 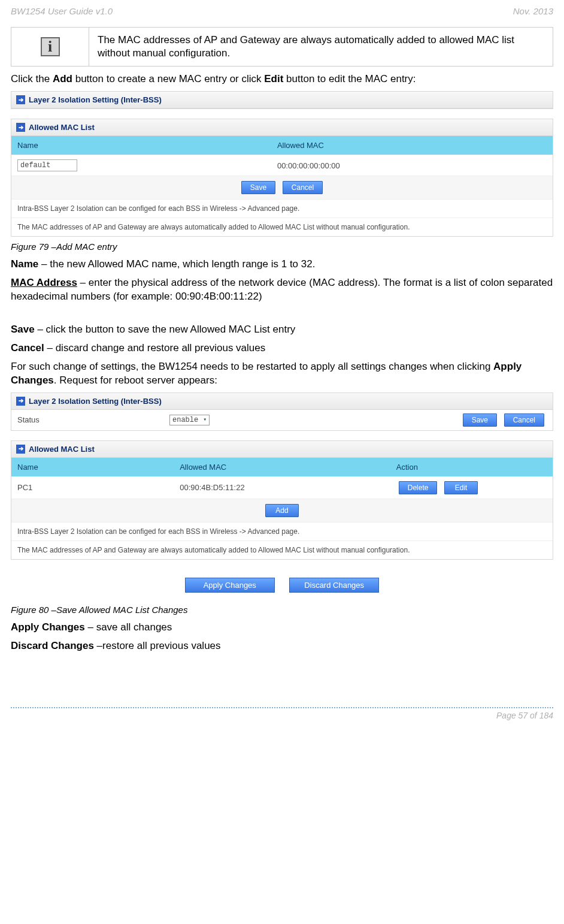 What do you see at coordinates (321, 47) in the screenshot?
I see `info-box-text: The MAC addresses of AP and Gateway are …` at bounding box center [321, 47].